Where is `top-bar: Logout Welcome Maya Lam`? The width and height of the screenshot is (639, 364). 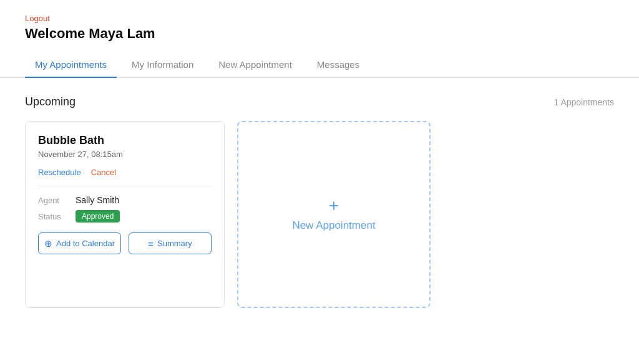
top-bar: Logout Welcome Maya Lam is located at coordinates (320, 24).